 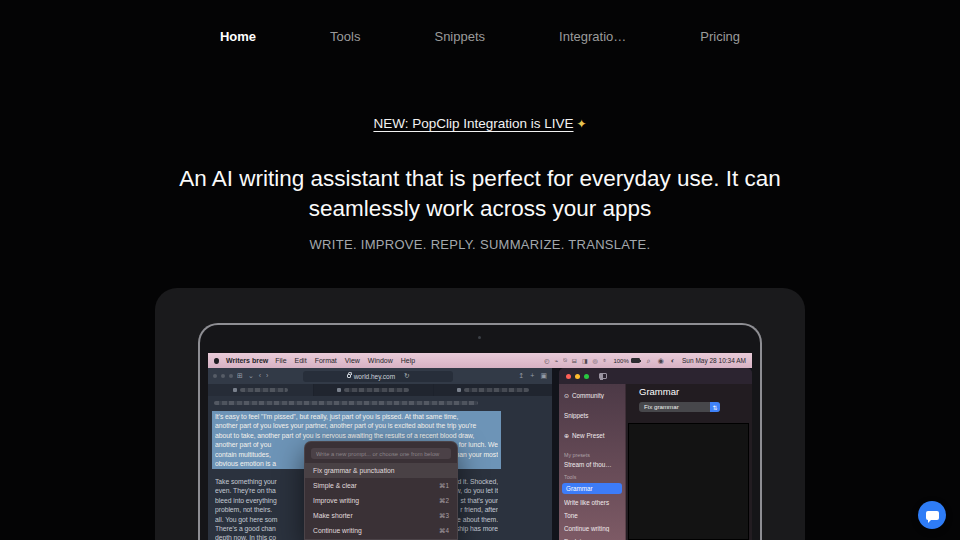 What do you see at coordinates (356, 426) in the screenshot?
I see `text-line: another part of you loves your partner, …` at bounding box center [356, 426].